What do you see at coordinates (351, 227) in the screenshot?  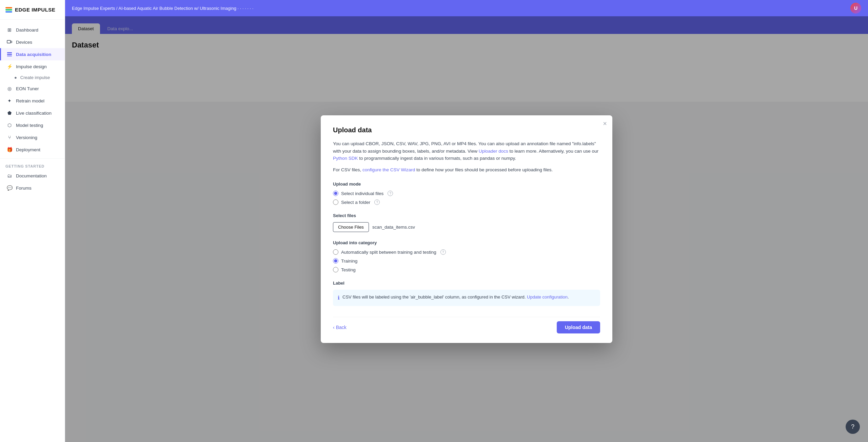 I see `choose-files-button: Choose Files` at bounding box center [351, 227].